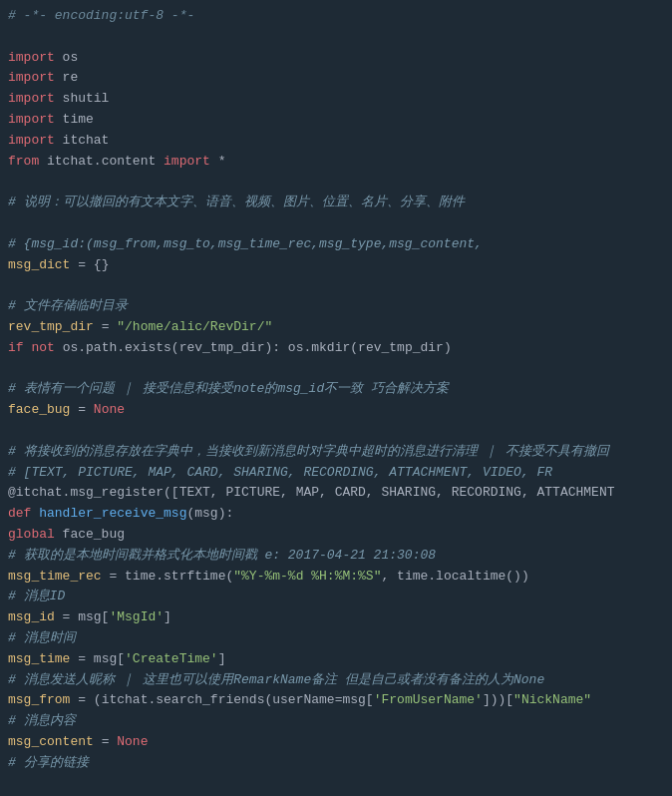  I want to click on line-import-time: import time, so click(336, 120).